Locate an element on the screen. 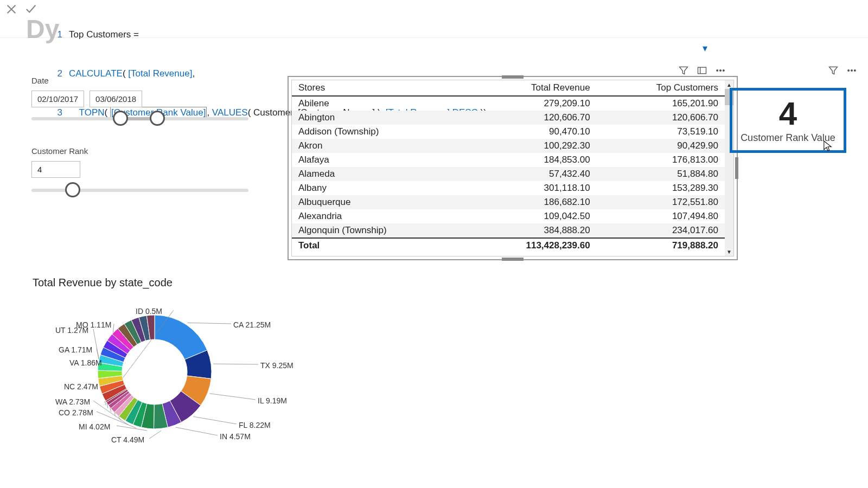  commit-icon is located at coordinates (31, 10).